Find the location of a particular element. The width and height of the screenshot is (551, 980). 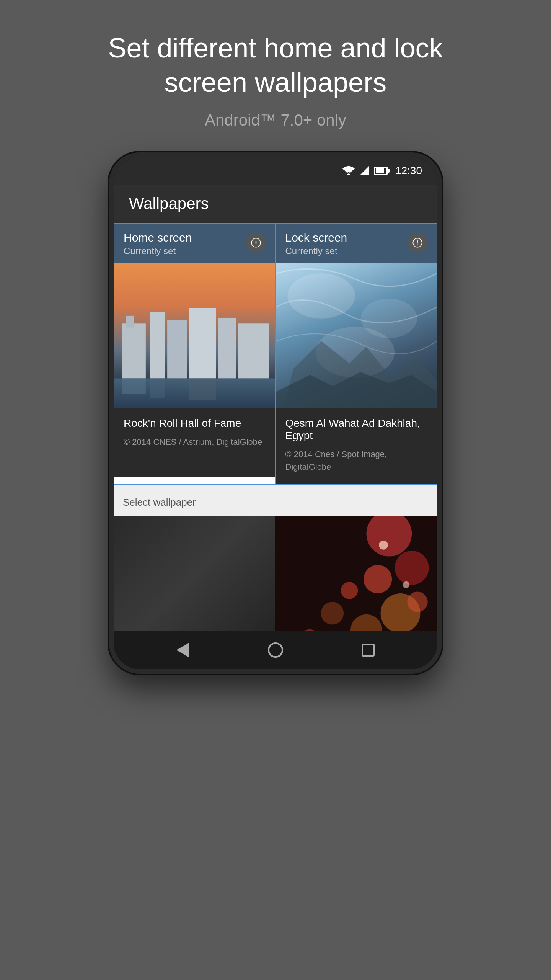

home-circle-icon is located at coordinates (276, 650).